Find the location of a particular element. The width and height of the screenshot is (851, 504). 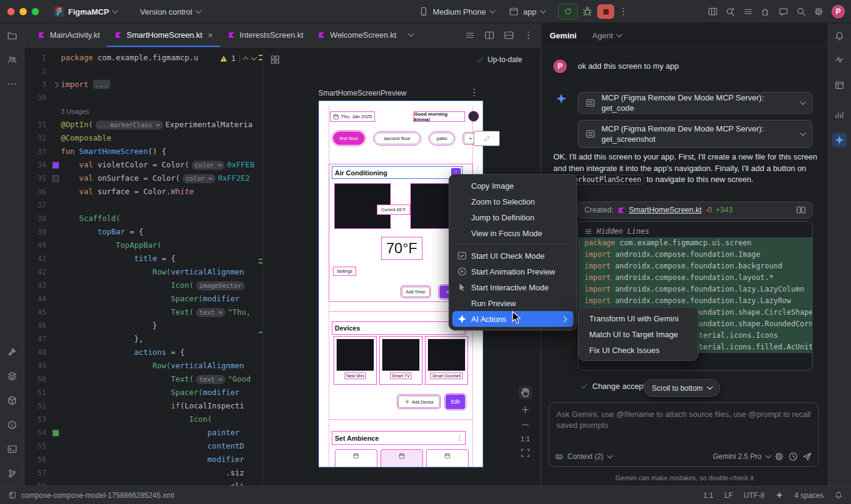

indent-setting: 4 spaces is located at coordinates (809, 495).